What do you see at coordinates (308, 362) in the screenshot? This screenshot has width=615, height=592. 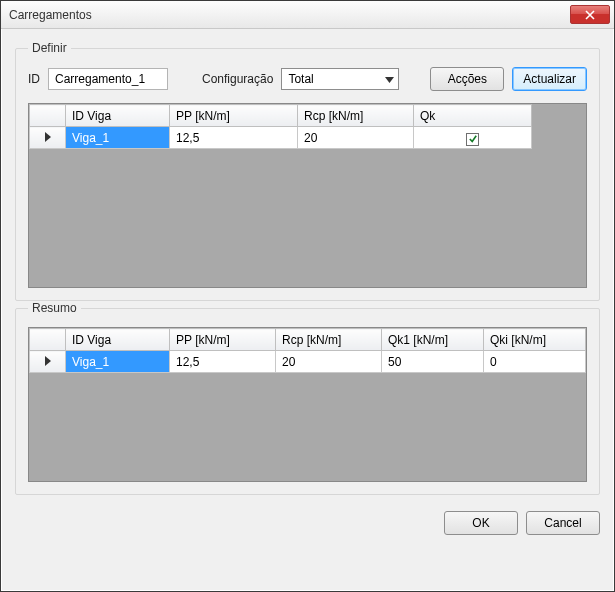 I see `table-row: Viga_1 12,5 20 50 0` at bounding box center [308, 362].